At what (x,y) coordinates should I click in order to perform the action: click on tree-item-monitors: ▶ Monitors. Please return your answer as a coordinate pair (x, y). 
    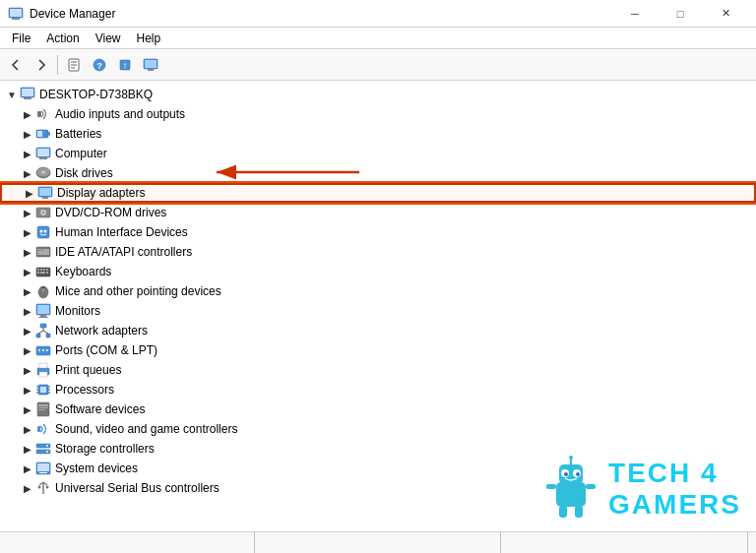
    Looking at the image, I should click on (378, 311).